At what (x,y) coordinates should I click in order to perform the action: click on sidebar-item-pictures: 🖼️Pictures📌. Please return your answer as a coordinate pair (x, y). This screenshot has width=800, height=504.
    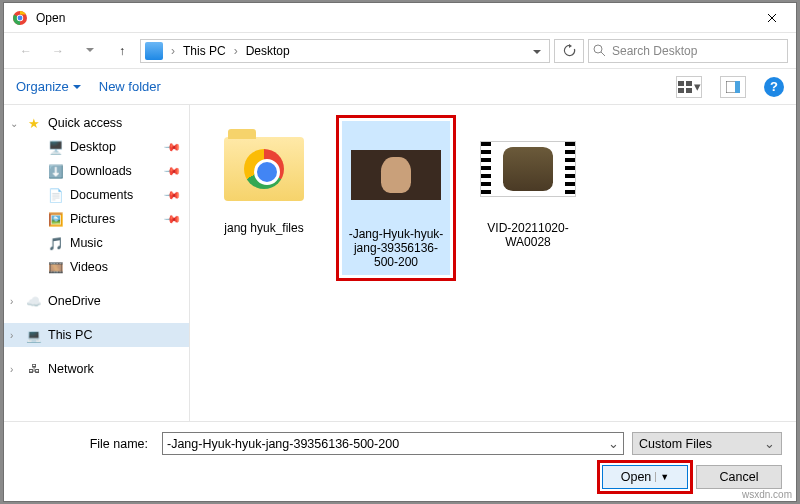
    Looking at the image, I should click on (96, 219).